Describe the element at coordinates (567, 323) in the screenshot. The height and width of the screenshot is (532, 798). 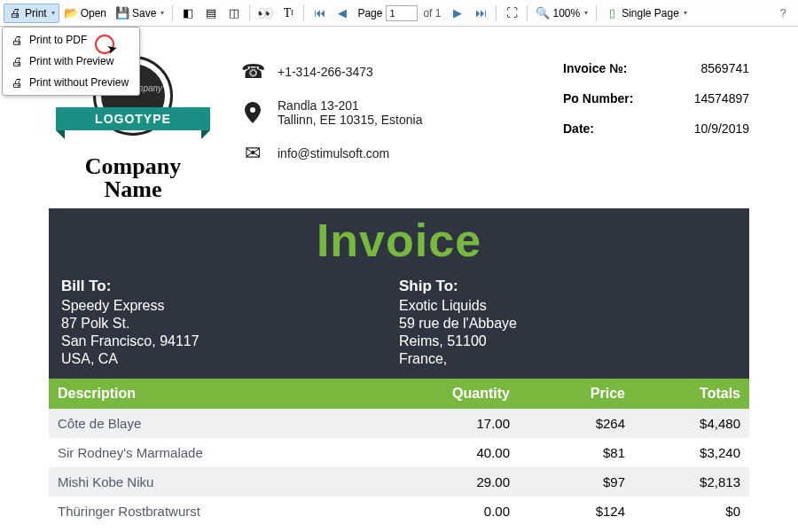
I see `ship-to: Ship To: Exotic Liquids 59 rue de l'Abba…` at that location.